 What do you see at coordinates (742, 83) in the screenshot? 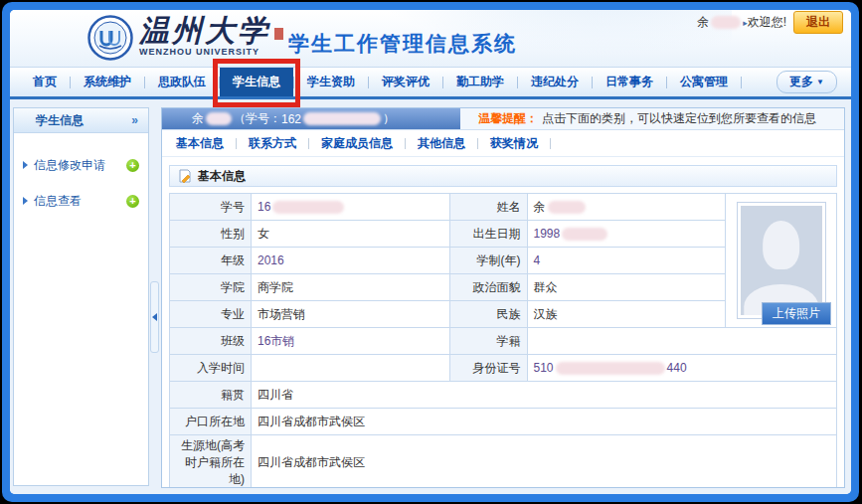
I see `nav-separator` at bounding box center [742, 83].